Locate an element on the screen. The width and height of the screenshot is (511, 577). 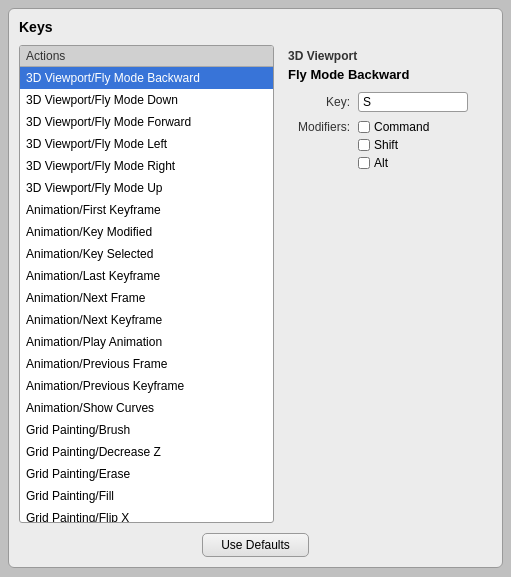
list-item: 3D Viewport/Fly Mode Forward is located at coordinates (146, 122).